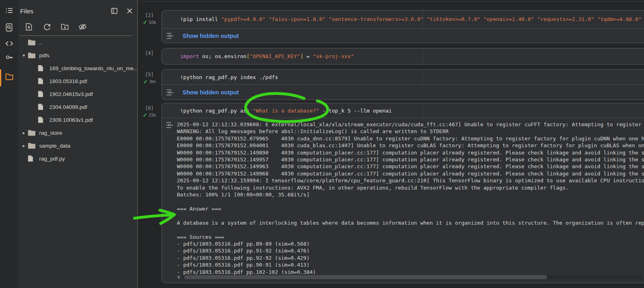 The image size is (644, 288). What do you see at coordinates (153, 81) in the screenshot?
I see `execution-time: 3m` at bounding box center [153, 81].